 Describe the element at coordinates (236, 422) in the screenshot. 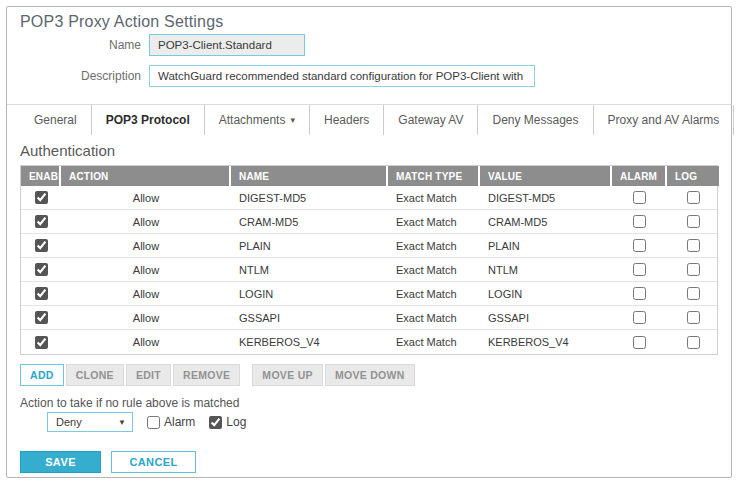

I see `default-log-label: Log` at that location.